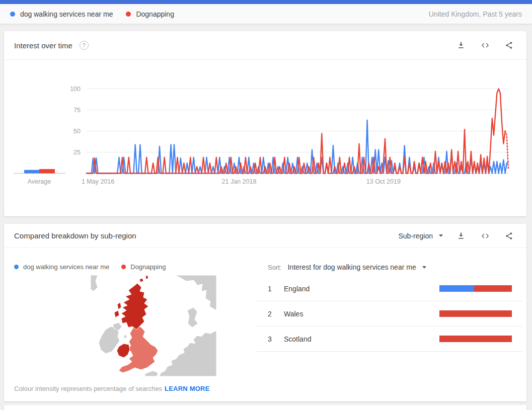 The height and width of the screenshot is (410, 532). Describe the element at coordinates (475, 14) in the screenshot. I see `region-time-label: United Kingdom, Past 5 years` at that location.